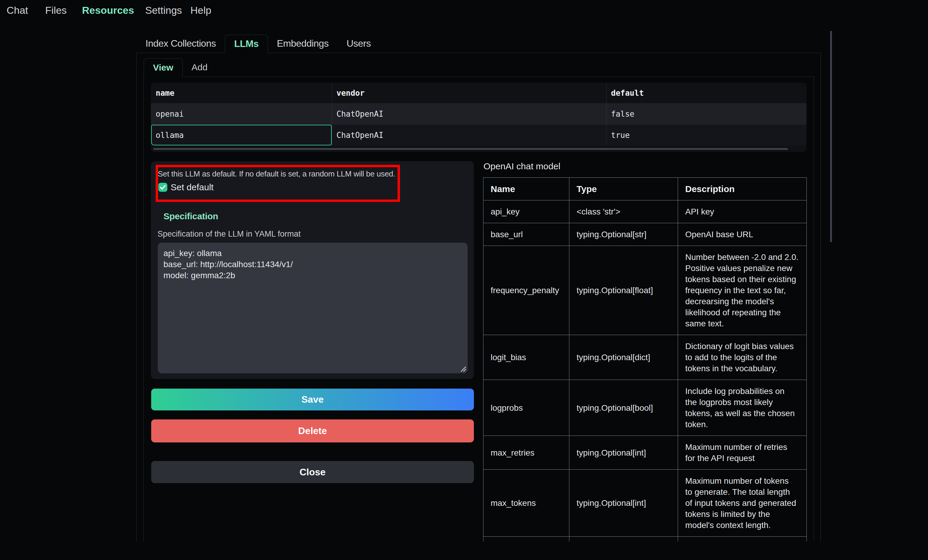 This screenshot has width=928, height=560. What do you see at coordinates (163, 10) in the screenshot?
I see `nav-item-settings: Settings` at bounding box center [163, 10].